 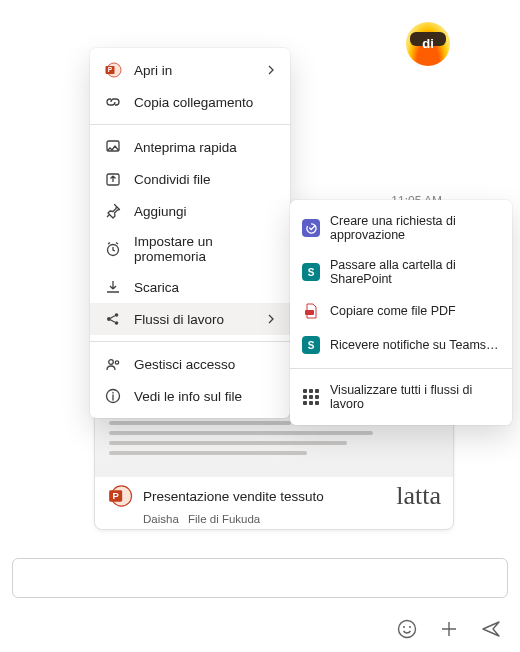 I want to click on menu-quick-preview: Anteprima rapida, so click(x=190, y=147).